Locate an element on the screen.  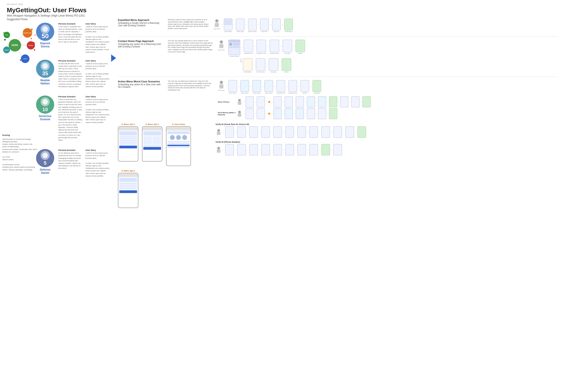
story-title-grannie: User Story is located at coordinates (98, 97).